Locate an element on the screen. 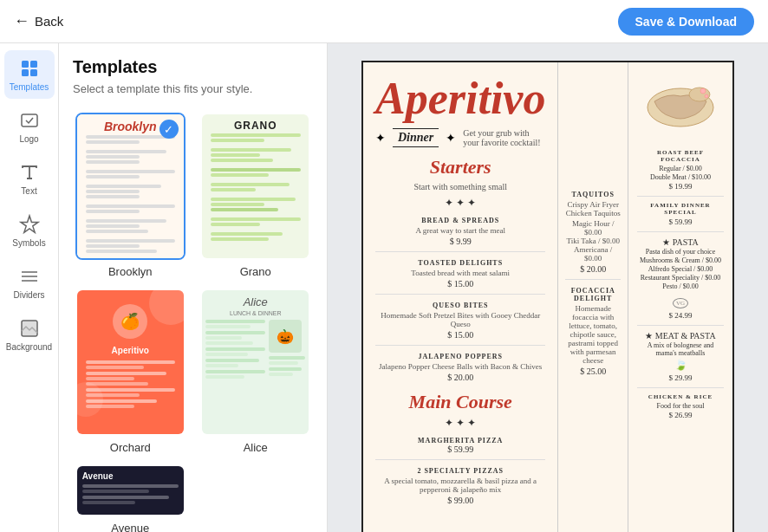 Image resolution: width=768 pixels, height=532 pixels. queso-bites-category: QUESO BITES is located at coordinates (460, 305).